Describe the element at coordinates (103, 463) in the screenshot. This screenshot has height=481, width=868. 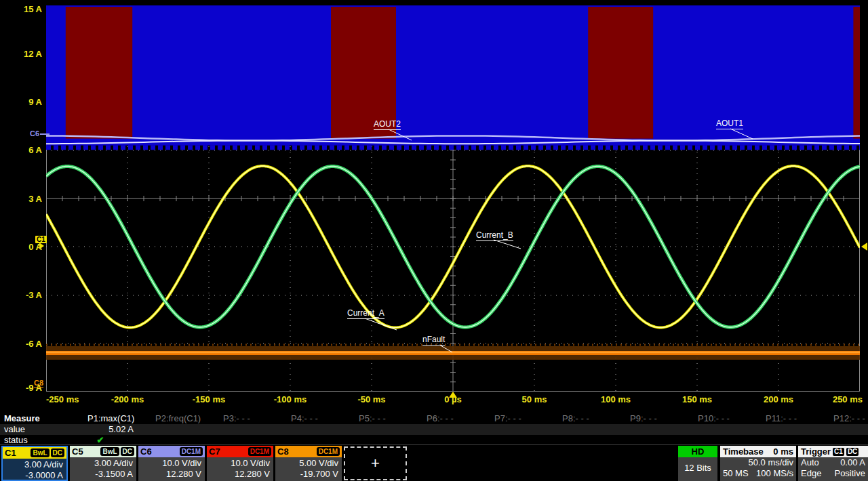
I see `channel-descriptor-c5: C5BwLDC3.00 A/div-3.1500 A` at that location.